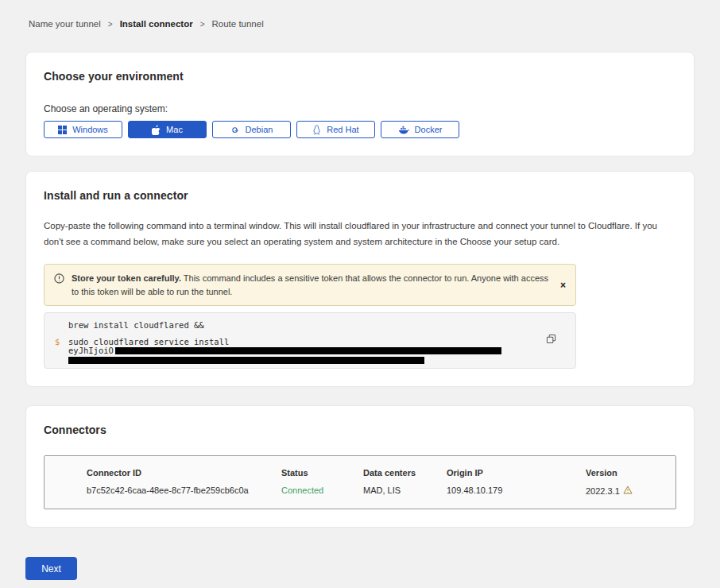 This screenshot has height=588, width=720. What do you see at coordinates (184, 473) in the screenshot?
I see `col-header-connector-id: Connector ID` at bounding box center [184, 473].